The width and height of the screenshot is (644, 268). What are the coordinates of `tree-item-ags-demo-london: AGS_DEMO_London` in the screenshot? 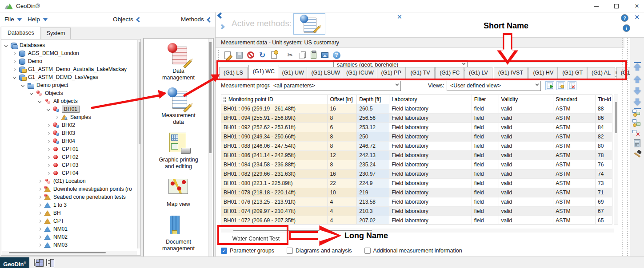 It's located at (68, 53).